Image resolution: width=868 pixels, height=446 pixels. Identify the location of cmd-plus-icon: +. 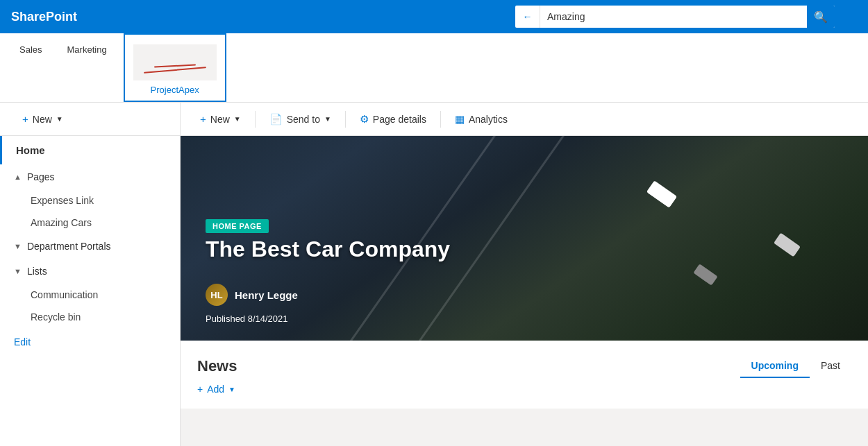
(203, 119).